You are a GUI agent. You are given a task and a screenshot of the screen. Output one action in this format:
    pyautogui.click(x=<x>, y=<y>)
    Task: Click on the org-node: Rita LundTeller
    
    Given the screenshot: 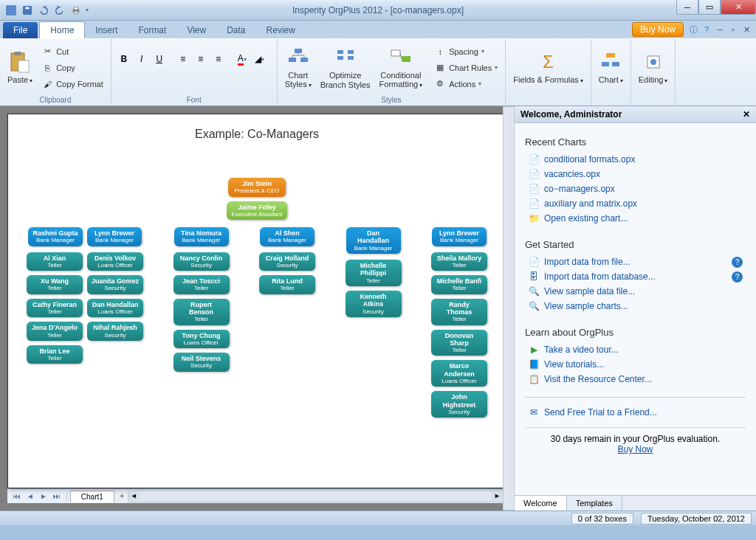 What is the action you would take?
    pyautogui.click(x=287, y=285)
    